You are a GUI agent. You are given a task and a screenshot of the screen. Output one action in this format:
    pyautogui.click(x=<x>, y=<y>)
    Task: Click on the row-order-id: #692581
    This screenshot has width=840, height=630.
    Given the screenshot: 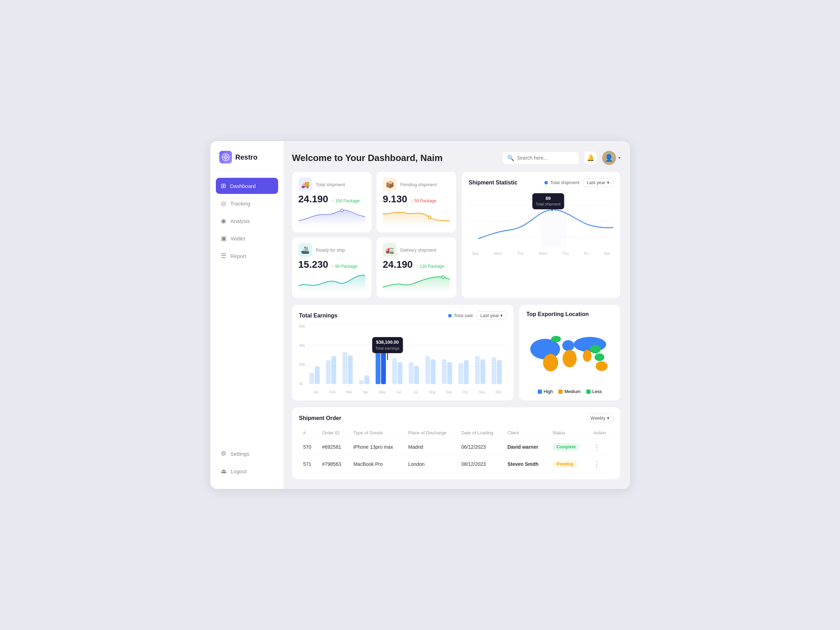 What is the action you would take?
    pyautogui.click(x=333, y=447)
    